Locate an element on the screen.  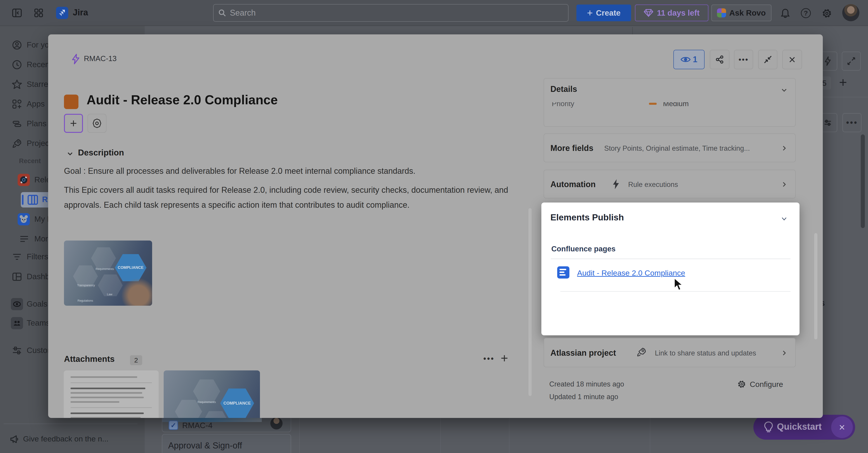
sliders-icon is located at coordinates (17, 351).